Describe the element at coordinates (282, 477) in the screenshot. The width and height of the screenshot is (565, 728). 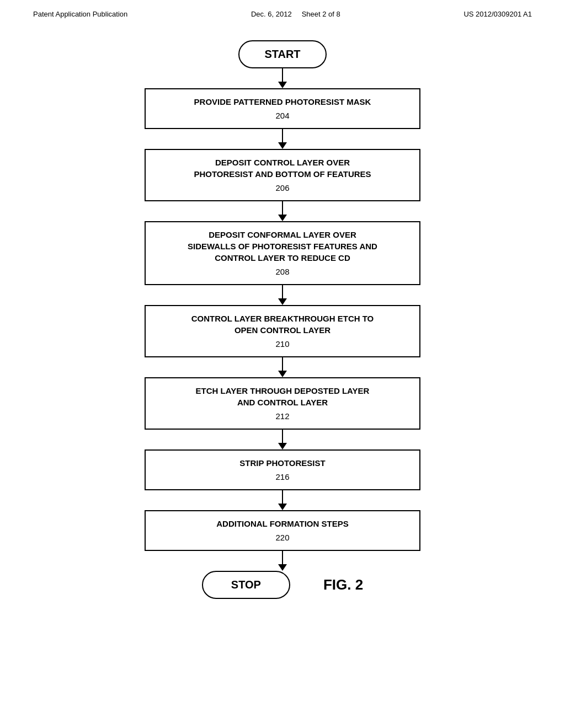
I see `step-216-number: 216` at that location.